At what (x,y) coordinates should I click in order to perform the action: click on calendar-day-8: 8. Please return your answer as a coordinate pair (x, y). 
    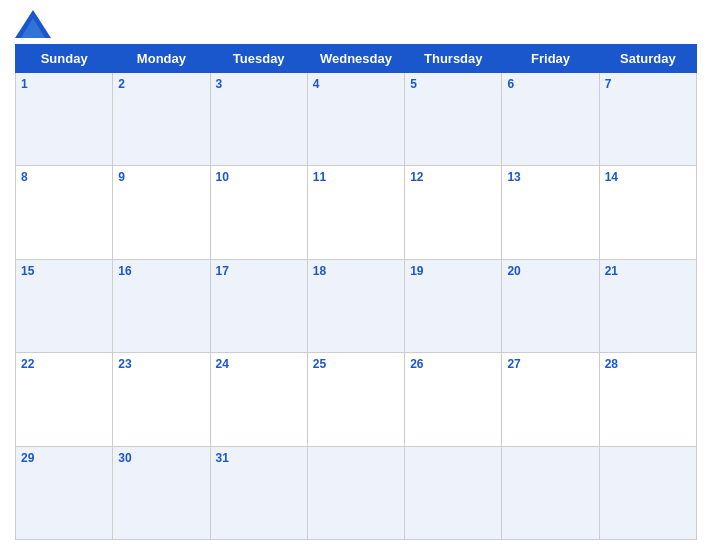
    Looking at the image, I should click on (64, 212).